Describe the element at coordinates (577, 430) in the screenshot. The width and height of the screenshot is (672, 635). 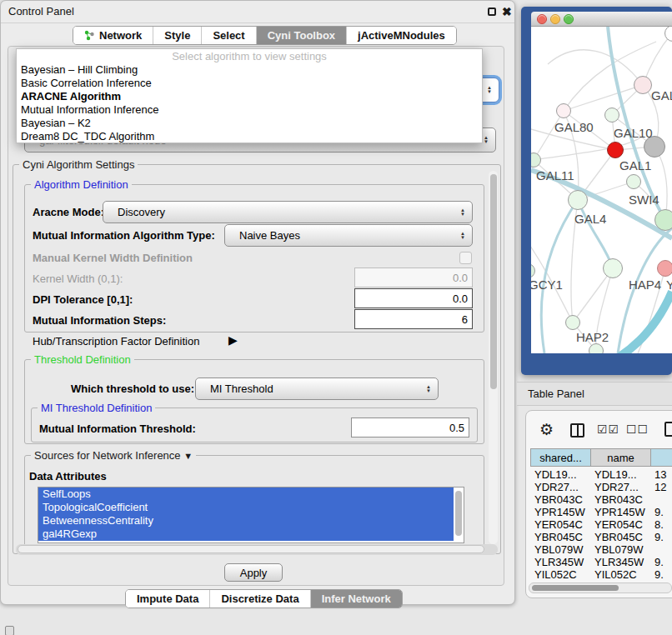
I see `split-panel-icon` at that location.